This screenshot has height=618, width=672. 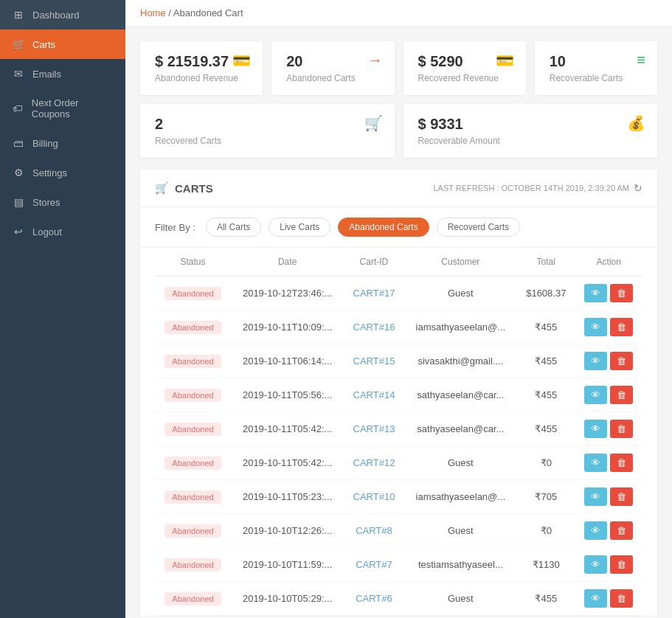 I want to click on stat-icon: 💰, so click(x=636, y=123).